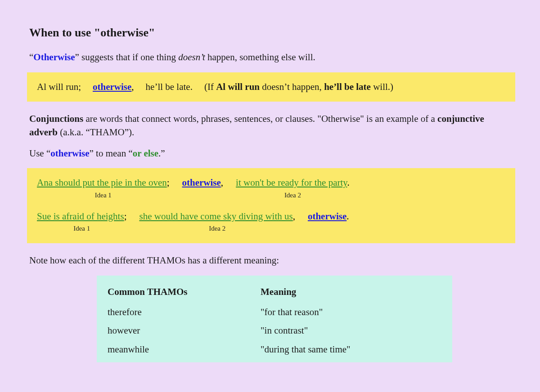  Describe the element at coordinates (274, 350) in the screenshot. I see `table-row: meanwhile "during that same time"` at that location.